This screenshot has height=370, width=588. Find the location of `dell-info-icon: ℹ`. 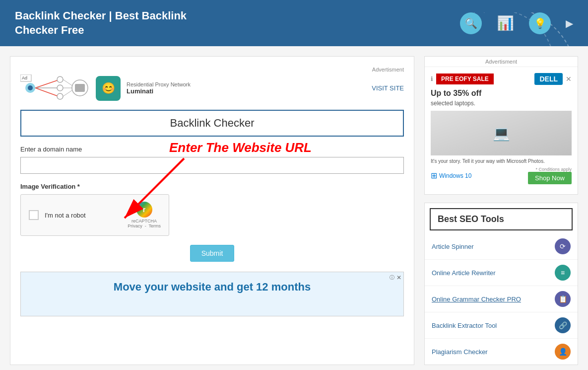

dell-info-icon: ℹ is located at coordinates (432, 79).